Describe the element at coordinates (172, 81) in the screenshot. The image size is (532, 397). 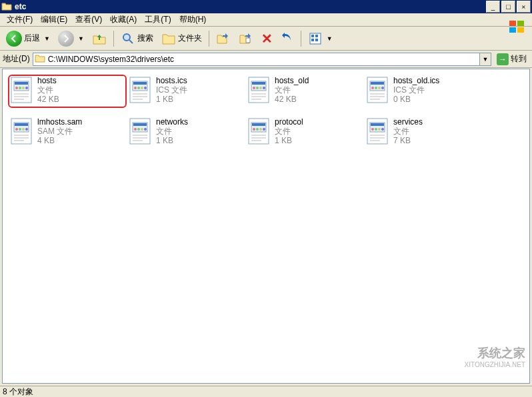
I see `file-name: hosts.ics` at that location.